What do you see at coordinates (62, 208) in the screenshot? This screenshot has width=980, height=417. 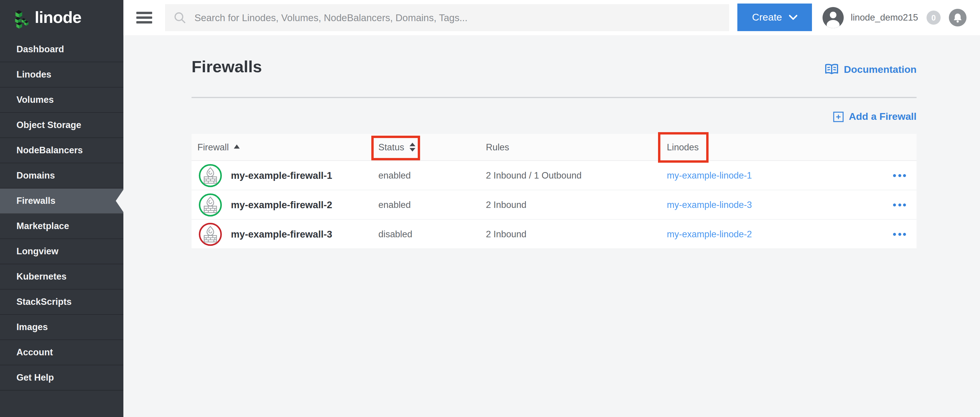 I see `sidebar: linode Dashboard Linodes Volumes Object …` at bounding box center [62, 208].